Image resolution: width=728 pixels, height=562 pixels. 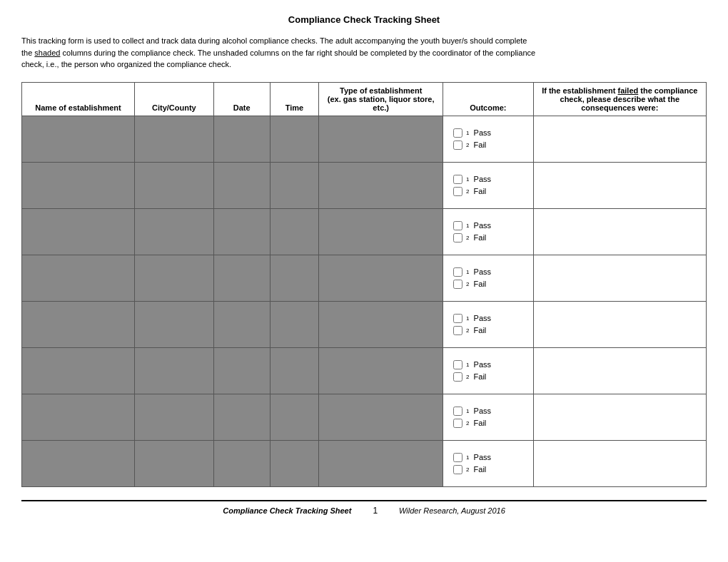 I want to click on footer-page: 1, so click(x=375, y=511).